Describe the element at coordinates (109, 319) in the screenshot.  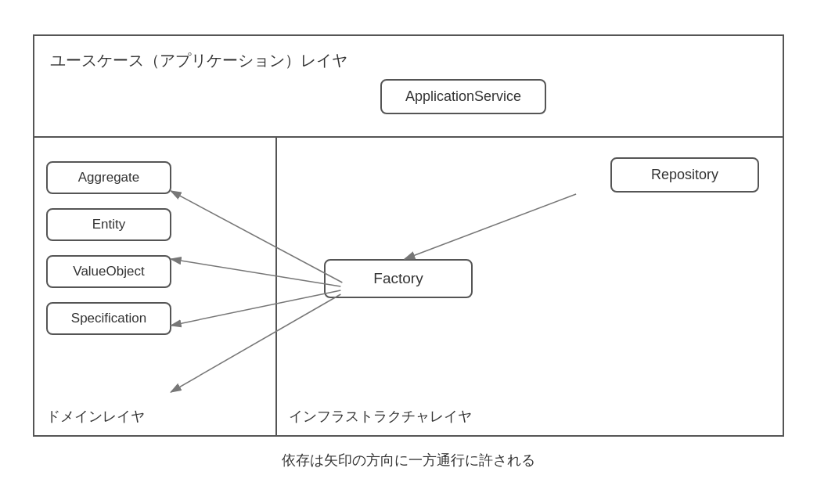
I see `specification-box: Specification` at that location.